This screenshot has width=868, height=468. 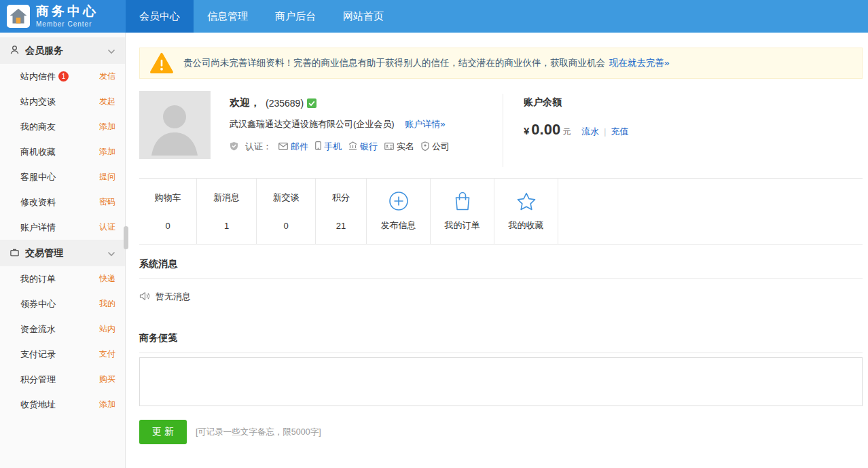 What do you see at coordinates (62, 50) in the screenshot?
I see `sidebar-section-member-services: 会员服务` at bounding box center [62, 50].